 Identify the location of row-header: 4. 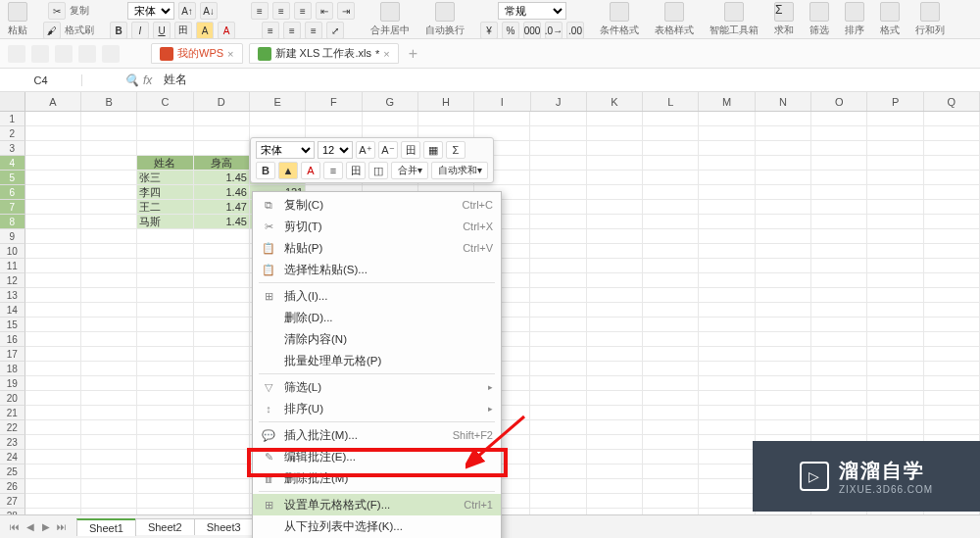
(13, 163).